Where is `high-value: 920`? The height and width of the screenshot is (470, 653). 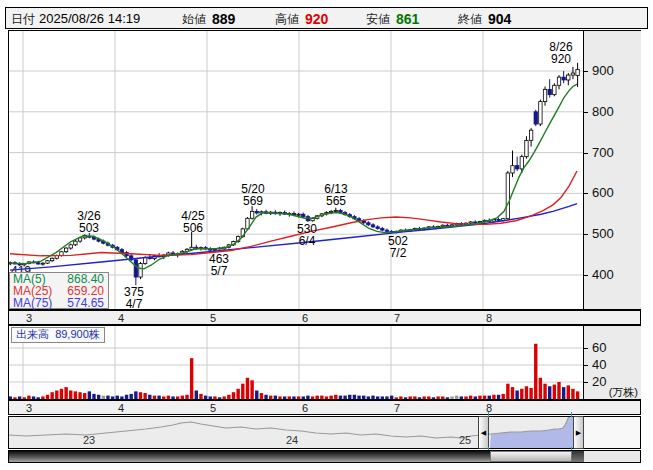
high-value: 920 is located at coordinates (316, 19).